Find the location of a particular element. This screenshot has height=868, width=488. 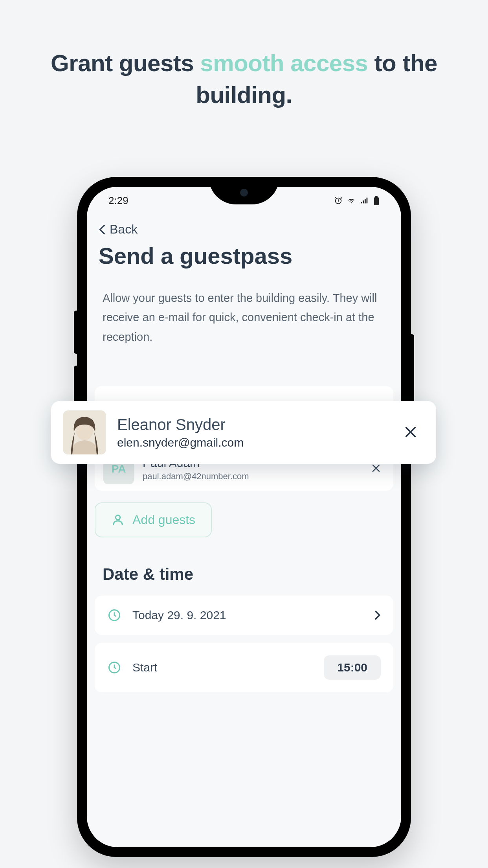

guest-name: Eleanor Snyder is located at coordinates (251, 425).